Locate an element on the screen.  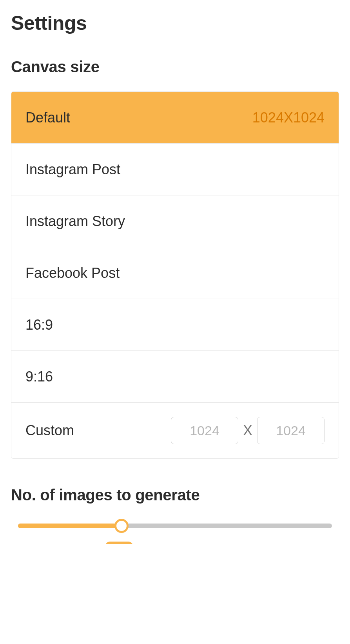
canvas-option-label: Custom is located at coordinates (50, 431).